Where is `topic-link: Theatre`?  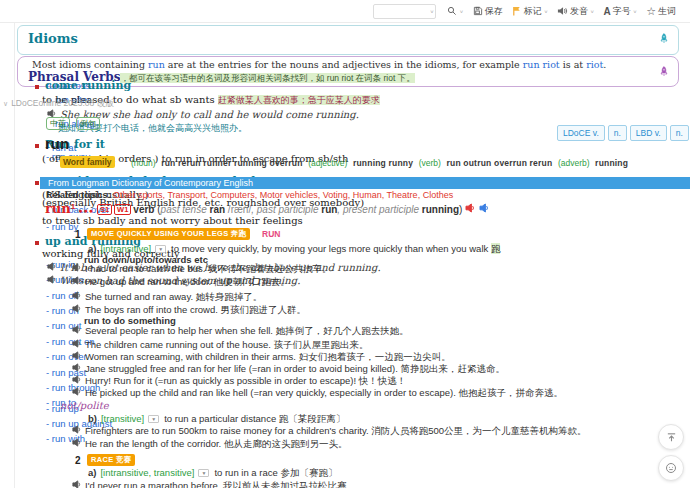
topic-link: Theatre is located at coordinates (405, 195).